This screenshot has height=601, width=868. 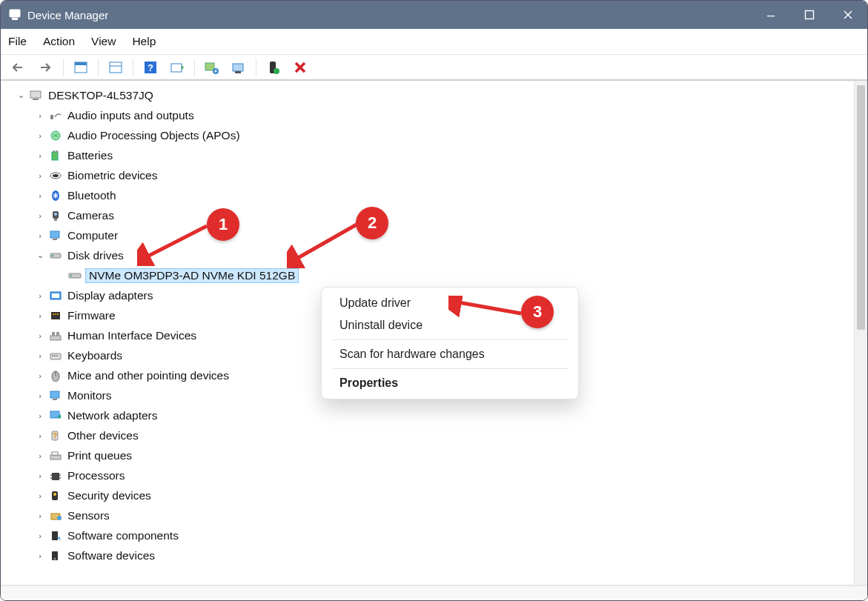 What do you see at coordinates (450, 383) in the screenshot?
I see `ctx-properties: Properties` at bounding box center [450, 383].